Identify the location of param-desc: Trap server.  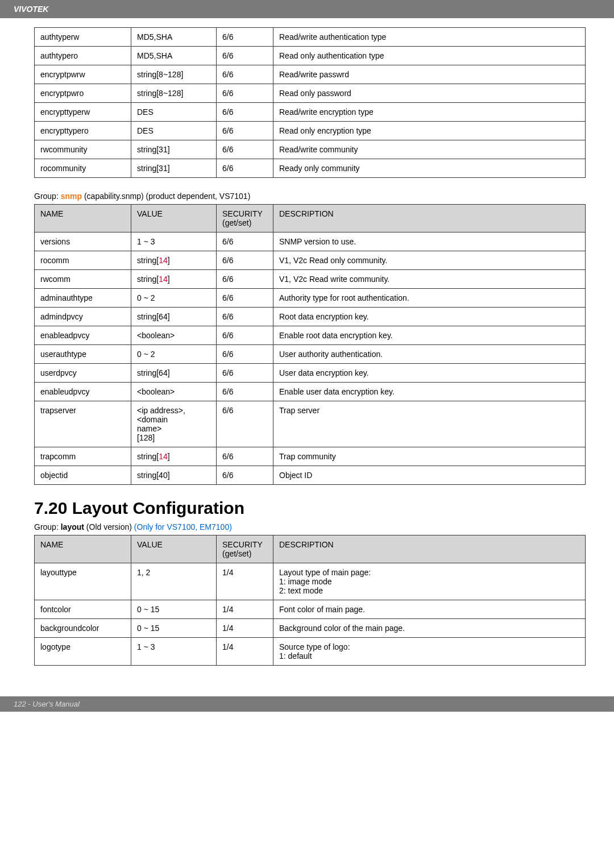
(430, 424).